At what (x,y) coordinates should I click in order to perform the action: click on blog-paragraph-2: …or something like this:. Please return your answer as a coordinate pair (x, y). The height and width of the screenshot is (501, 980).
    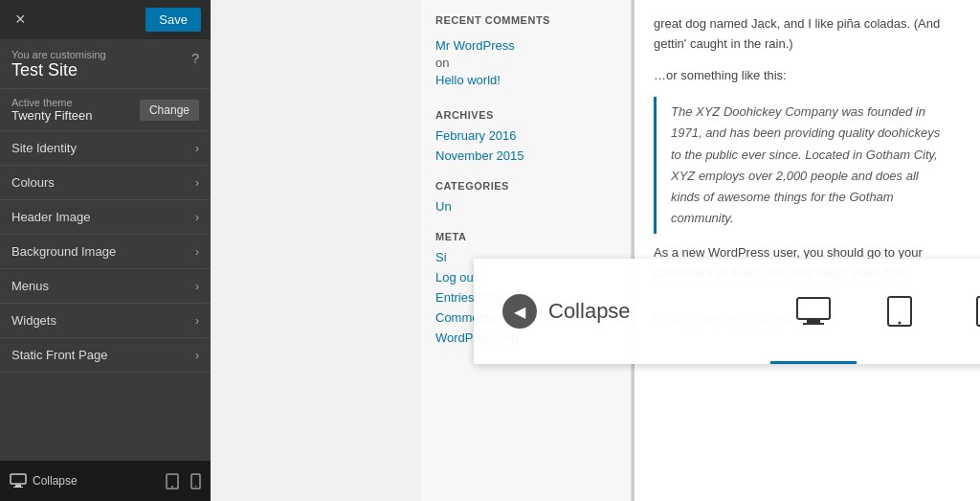
    Looking at the image, I should click on (808, 77).